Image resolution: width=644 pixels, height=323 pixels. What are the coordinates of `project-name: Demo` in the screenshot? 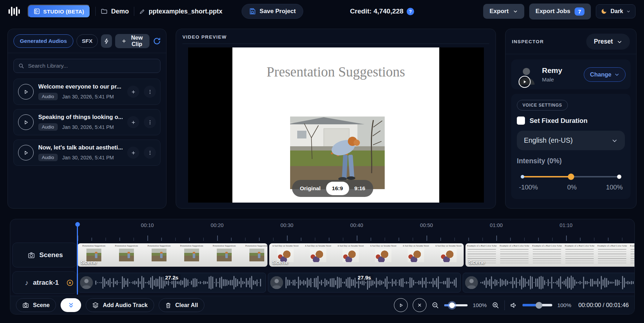 It's located at (120, 11).